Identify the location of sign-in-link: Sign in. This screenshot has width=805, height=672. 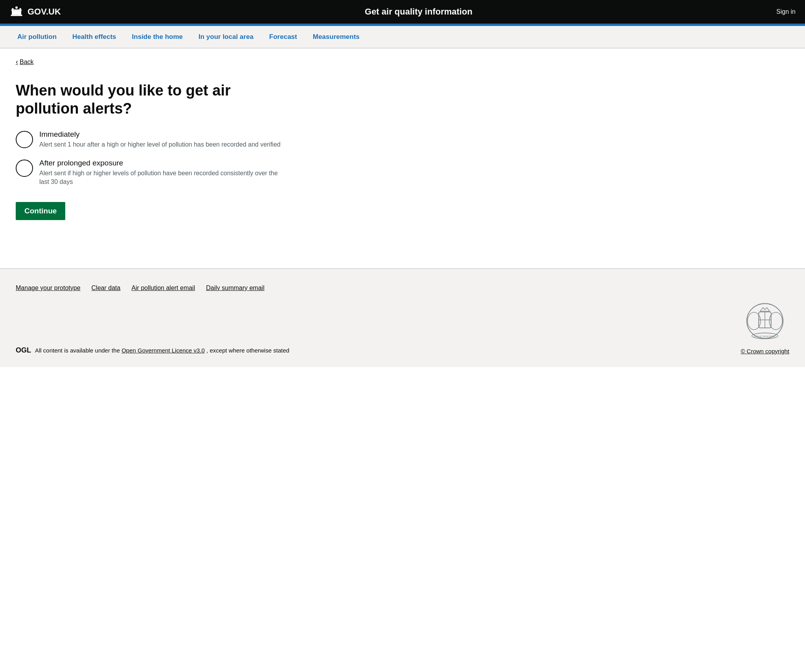
(786, 12).